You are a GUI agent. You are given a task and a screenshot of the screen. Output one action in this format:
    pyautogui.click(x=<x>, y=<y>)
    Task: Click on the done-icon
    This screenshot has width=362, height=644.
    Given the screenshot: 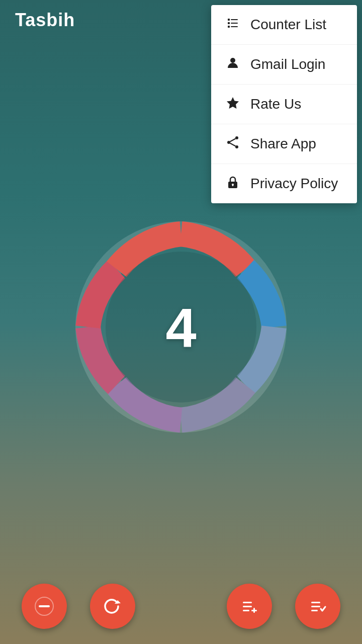 What is the action you would take?
    pyautogui.click(x=318, y=606)
    